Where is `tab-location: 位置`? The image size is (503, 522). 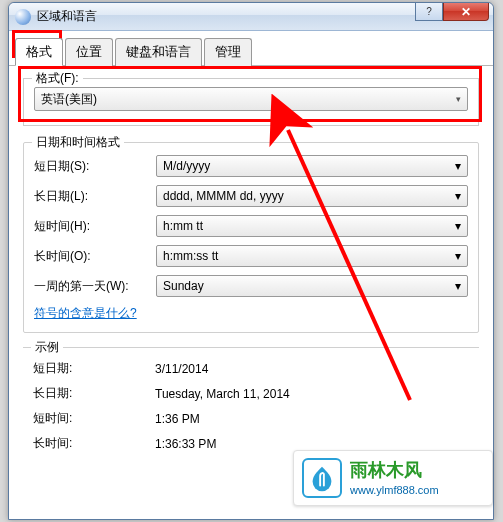
tab-location: 位置 is located at coordinates (89, 52).